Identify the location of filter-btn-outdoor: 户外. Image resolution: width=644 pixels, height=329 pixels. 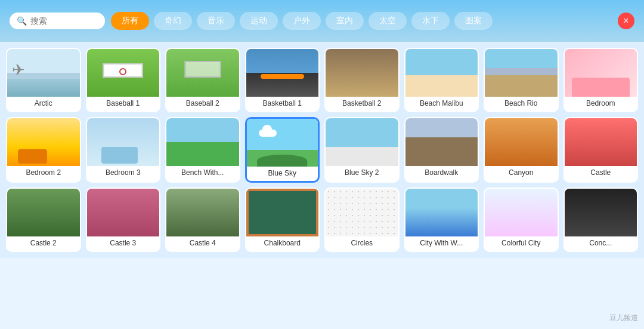
(302, 21).